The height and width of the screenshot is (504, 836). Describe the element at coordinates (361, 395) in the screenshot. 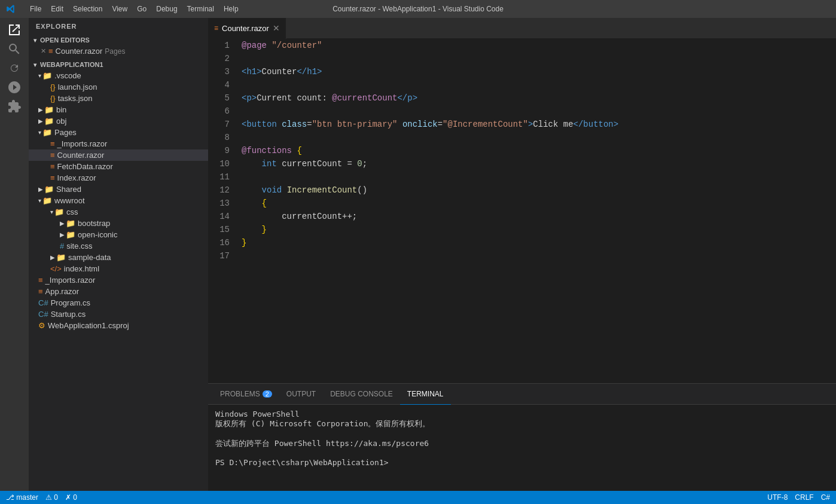

I see `panel-tab-debug-console: DEBUG CONSOLE` at that location.